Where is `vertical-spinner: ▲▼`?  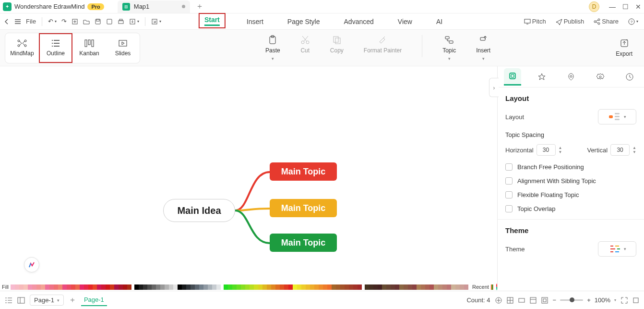
vertical-spinner: ▲▼ is located at coordinates (634, 150).